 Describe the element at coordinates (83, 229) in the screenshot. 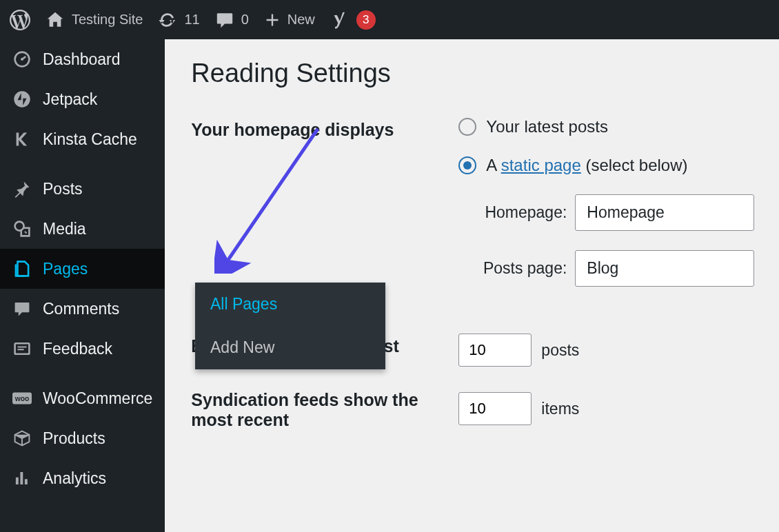

I see `sidebar-item-media: Media` at that location.